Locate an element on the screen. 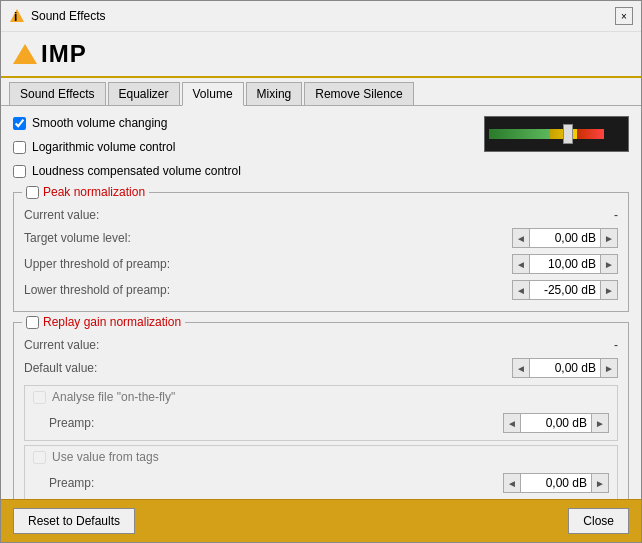 This screenshot has height=543, width=642. replay-default-label: Default value: is located at coordinates (60, 368).